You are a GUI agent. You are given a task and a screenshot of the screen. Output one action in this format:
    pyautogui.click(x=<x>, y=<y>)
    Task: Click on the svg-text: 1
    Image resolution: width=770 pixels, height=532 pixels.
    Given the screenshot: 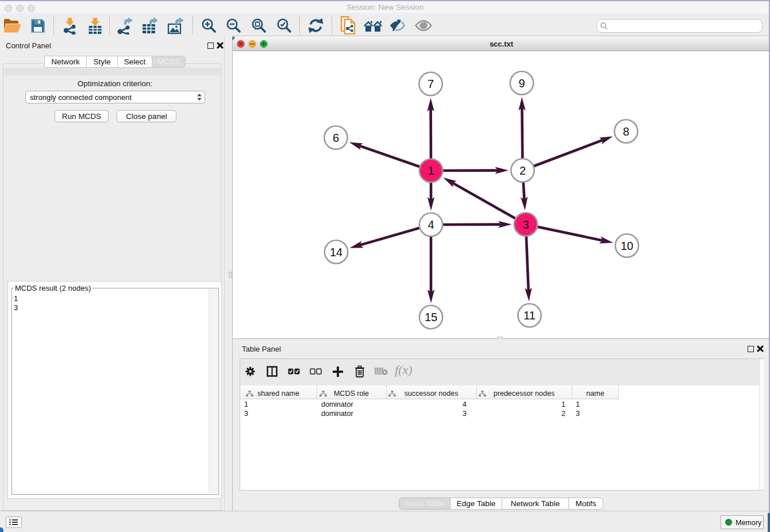 What is the action you would take?
    pyautogui.click(x=431, y=171)
    